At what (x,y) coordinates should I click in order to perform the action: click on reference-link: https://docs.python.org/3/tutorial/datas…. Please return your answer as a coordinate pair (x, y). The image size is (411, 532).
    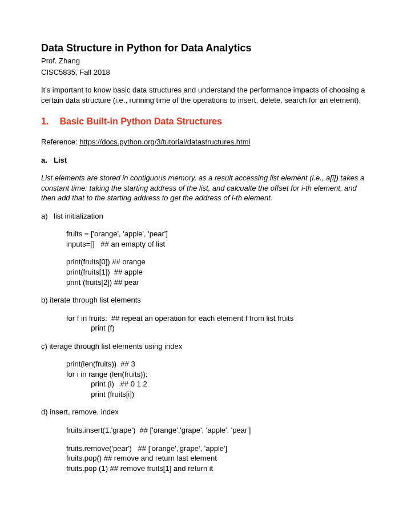
    Looking at the image, I should click on (164, 142).